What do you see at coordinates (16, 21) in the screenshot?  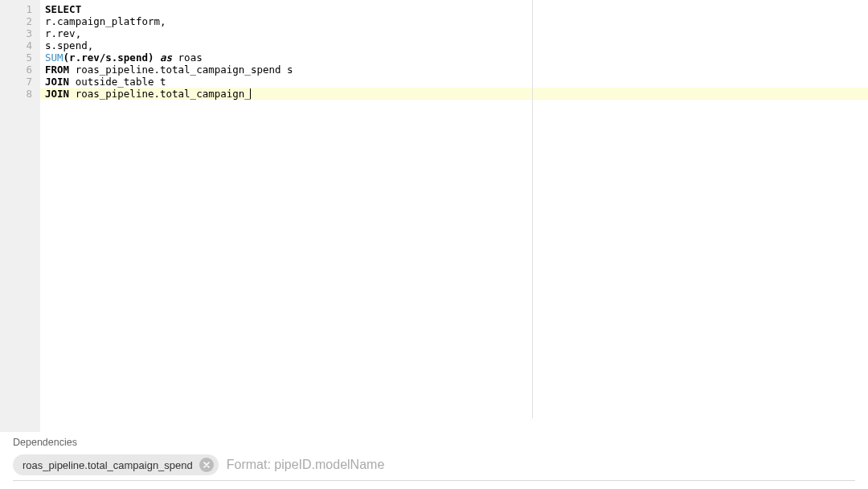 I see `line-number: 2` at bounding box center [16, 21].